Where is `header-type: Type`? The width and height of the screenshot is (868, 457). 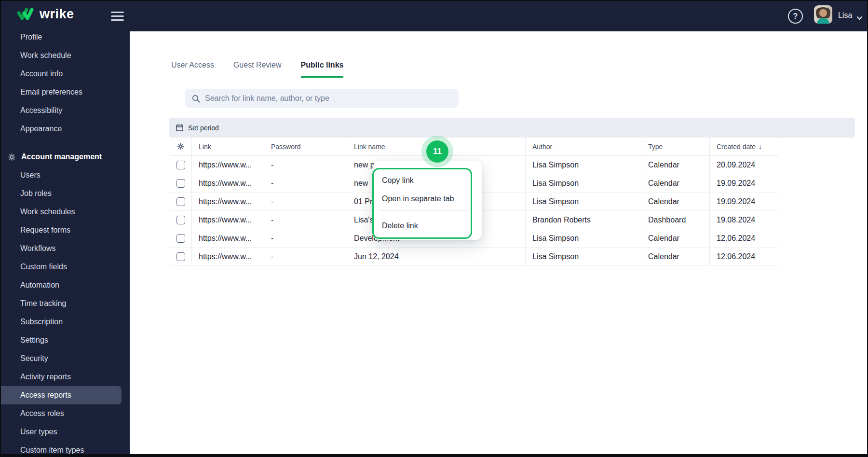
header-type: Type is located at coordinates (676, 147).